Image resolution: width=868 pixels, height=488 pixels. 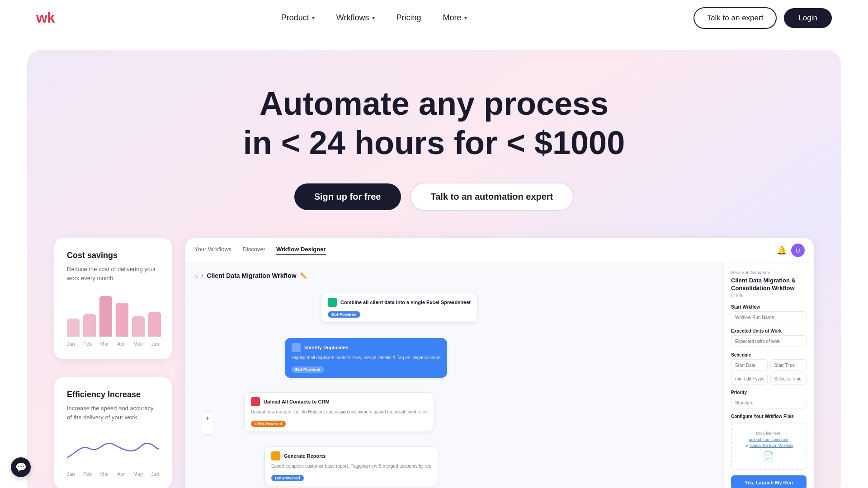 What do you see at coordinates (434, 143) in the screenshot?
I see `hero-subheadline: in < 24 hours for < $1000` at bounding box center [434, 143].